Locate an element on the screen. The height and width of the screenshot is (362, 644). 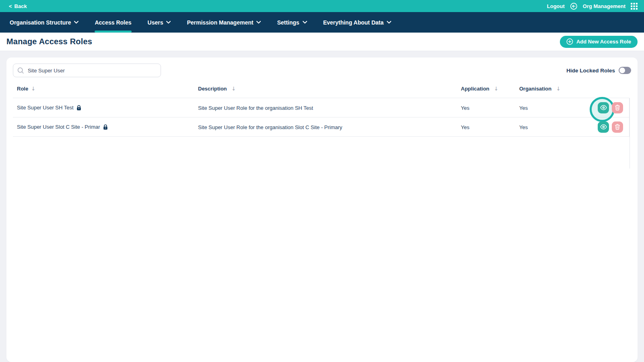
table-body: Site Super User SH Test Site Super User … is located at coordinates (321, 117).